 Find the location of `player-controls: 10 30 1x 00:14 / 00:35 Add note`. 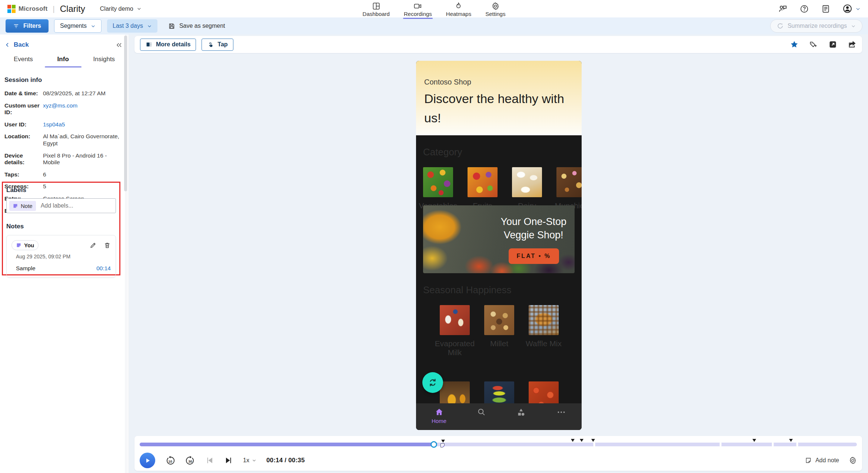

player-controls: 10 30 1x 00:14 / 00:35 Add note is located at coordinates (498, 460).